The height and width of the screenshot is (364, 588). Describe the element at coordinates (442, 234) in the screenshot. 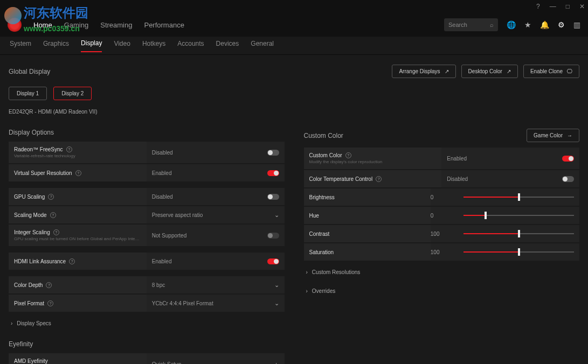

I see `slider-contrast: Contrast 100` at that location.